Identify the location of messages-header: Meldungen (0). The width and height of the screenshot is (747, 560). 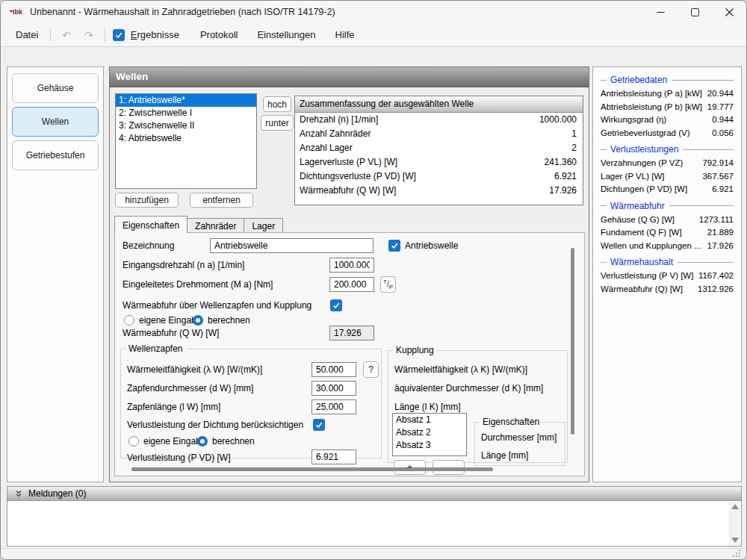
(374, 494).